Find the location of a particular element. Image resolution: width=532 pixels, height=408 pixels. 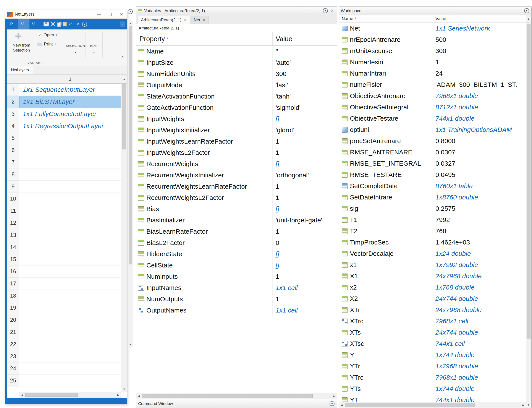

variable-value-cell: 1x7968 double is located at coordinates (479, 366).